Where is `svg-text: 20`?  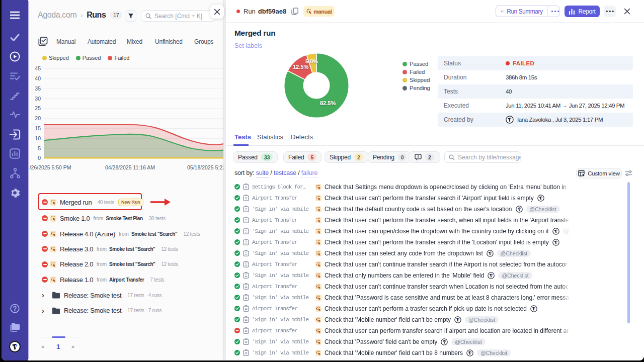
svg-text: 20 is located at coordinates (38, 118).